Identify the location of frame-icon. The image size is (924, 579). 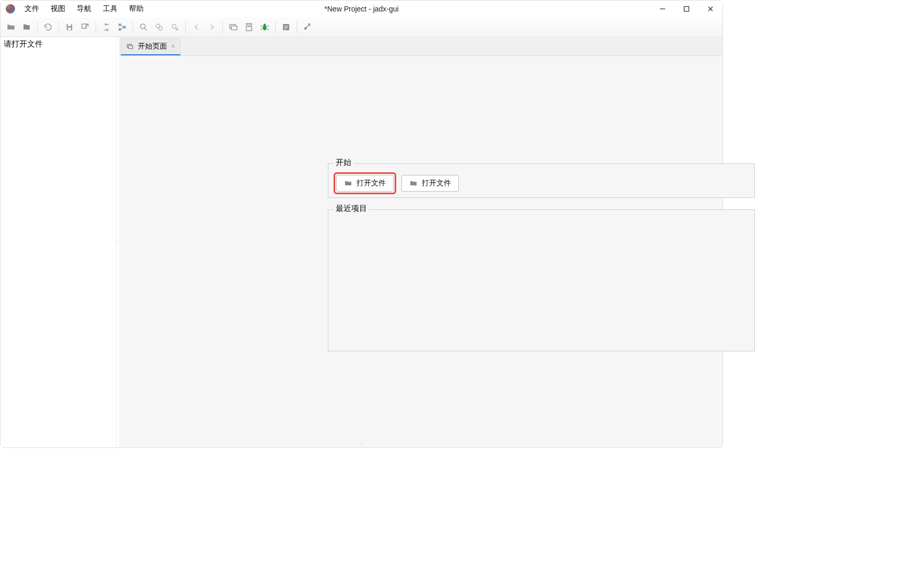
(233, 27).